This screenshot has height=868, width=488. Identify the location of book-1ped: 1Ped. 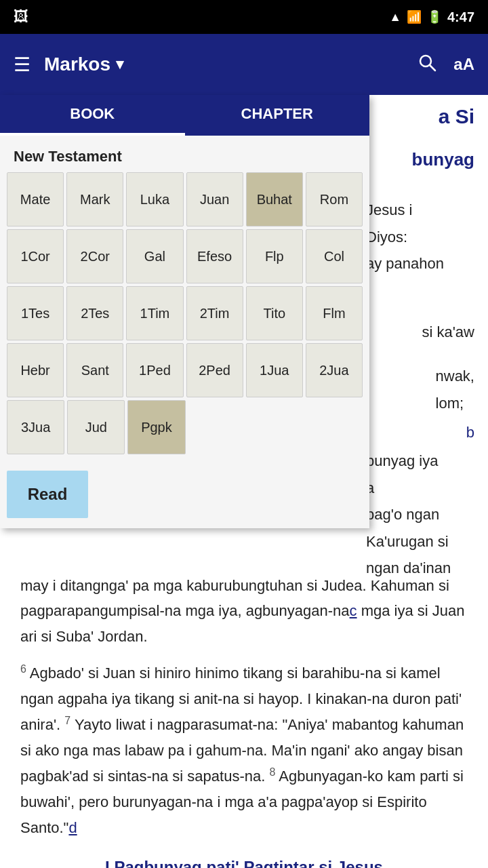
(155, 370).